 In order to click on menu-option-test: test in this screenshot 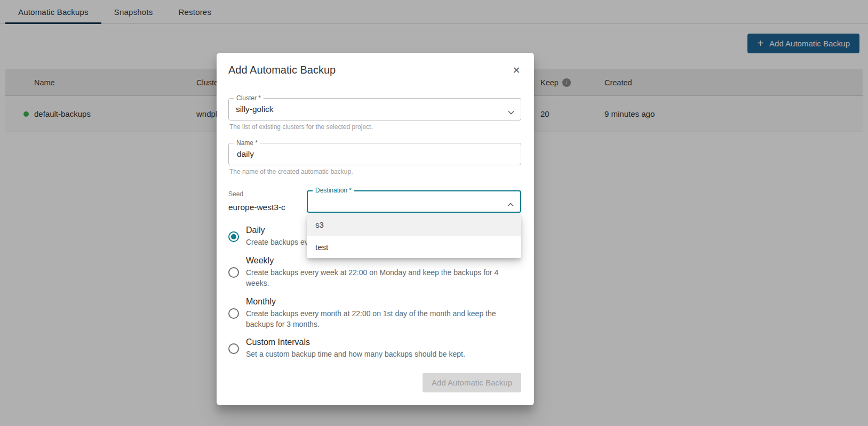, I will do `click(414, 247)`.